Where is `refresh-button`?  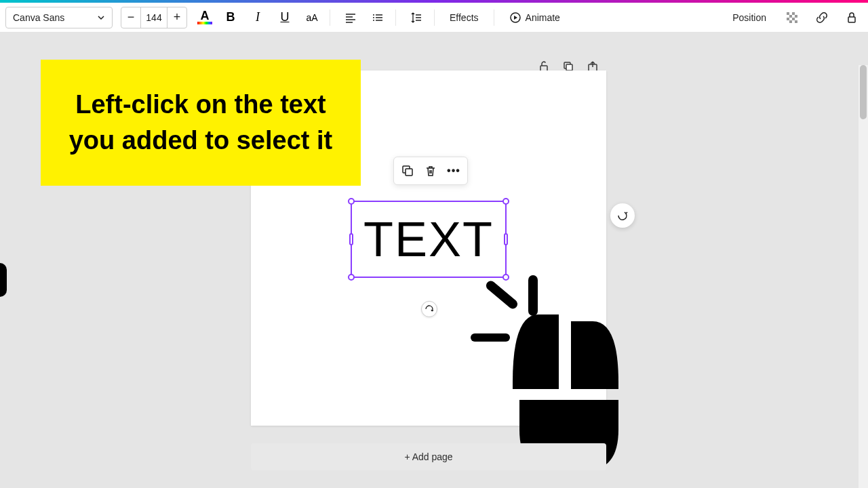
refresh-button is located at coordinates (623, 216).